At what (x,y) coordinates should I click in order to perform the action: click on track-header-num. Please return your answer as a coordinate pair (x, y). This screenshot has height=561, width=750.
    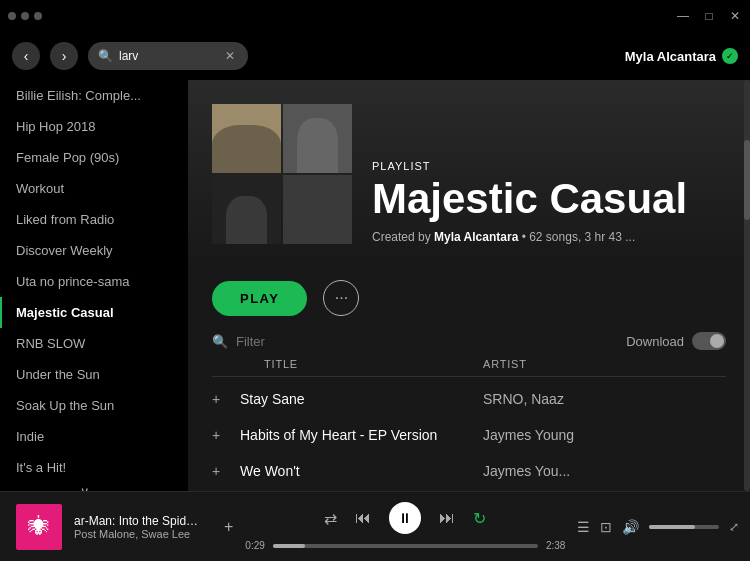
    Looking at the image, I should click on (250, 364).